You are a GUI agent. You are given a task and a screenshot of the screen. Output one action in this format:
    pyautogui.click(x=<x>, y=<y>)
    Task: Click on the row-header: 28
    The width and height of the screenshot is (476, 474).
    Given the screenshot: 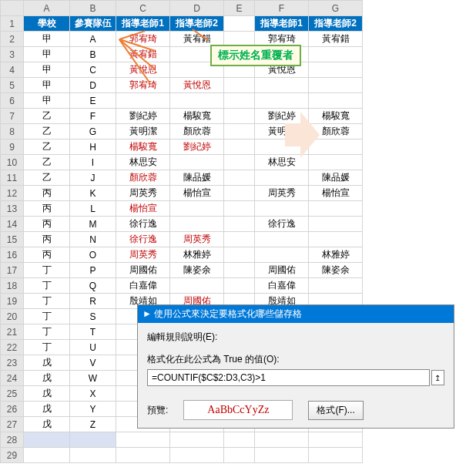 What is the action you would take?
    pyautogui.click(x=12, y=440)
    